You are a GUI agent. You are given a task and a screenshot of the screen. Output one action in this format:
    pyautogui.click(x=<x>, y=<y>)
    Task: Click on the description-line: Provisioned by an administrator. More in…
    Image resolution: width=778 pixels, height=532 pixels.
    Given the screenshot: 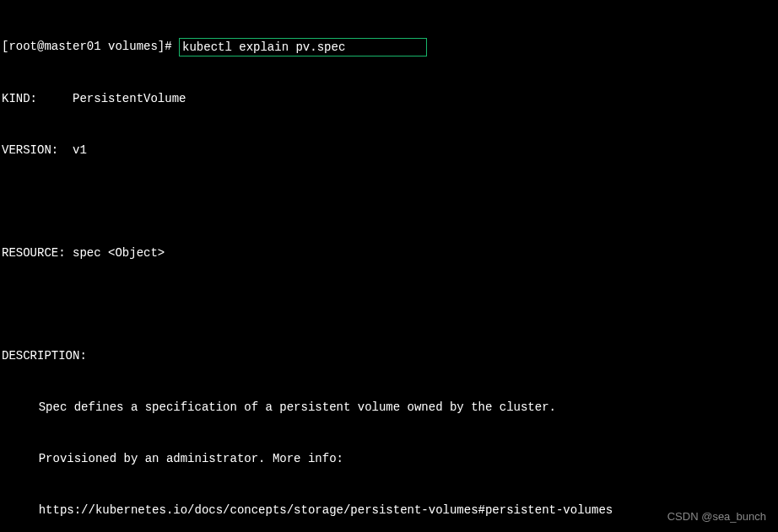 What is the action you would take?
    pyautogui.click(x=389, y=459)
    